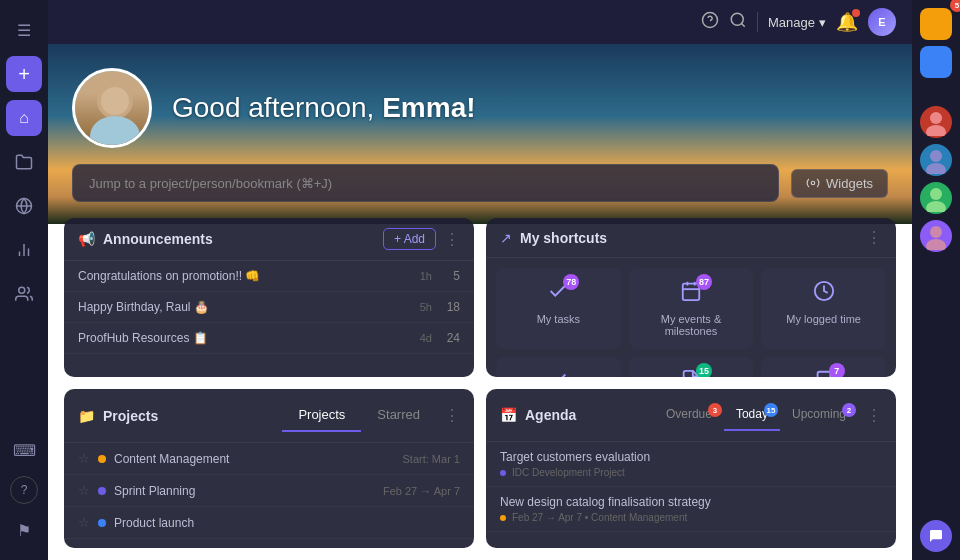  Describe the element at coordinates (426, 276) in the screenshot. I see `ann-meta-1: 1h` at that location.